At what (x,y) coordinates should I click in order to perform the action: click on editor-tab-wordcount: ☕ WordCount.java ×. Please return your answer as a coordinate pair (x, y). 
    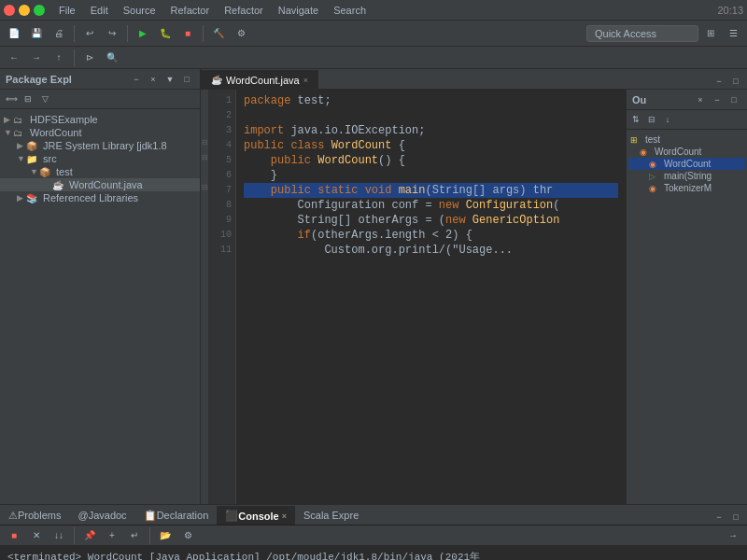
    Looking at the image, I should click on (260, 79).